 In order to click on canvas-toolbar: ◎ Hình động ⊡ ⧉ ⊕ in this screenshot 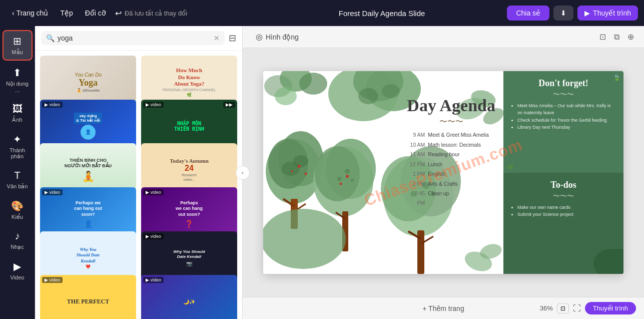, I will do `click(443, 37)`.